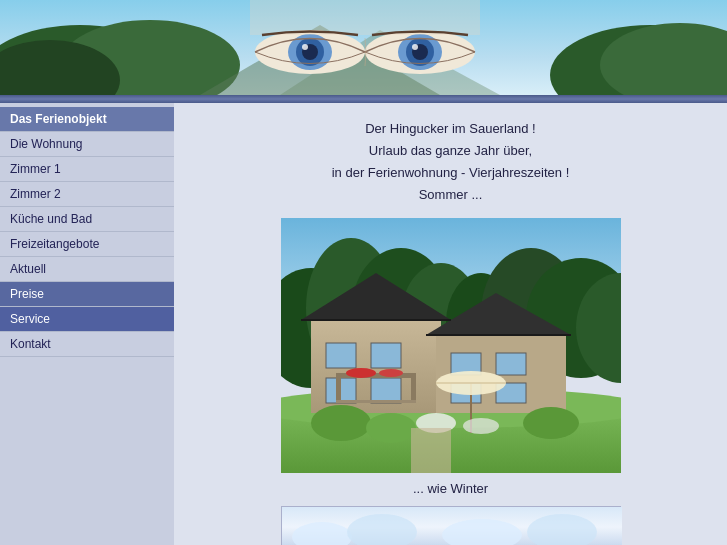  Describe the element at coordinates (87, 194) in the screenshot. I see `sidebar-item-zimmer-2: Zimmer 2` at that location.